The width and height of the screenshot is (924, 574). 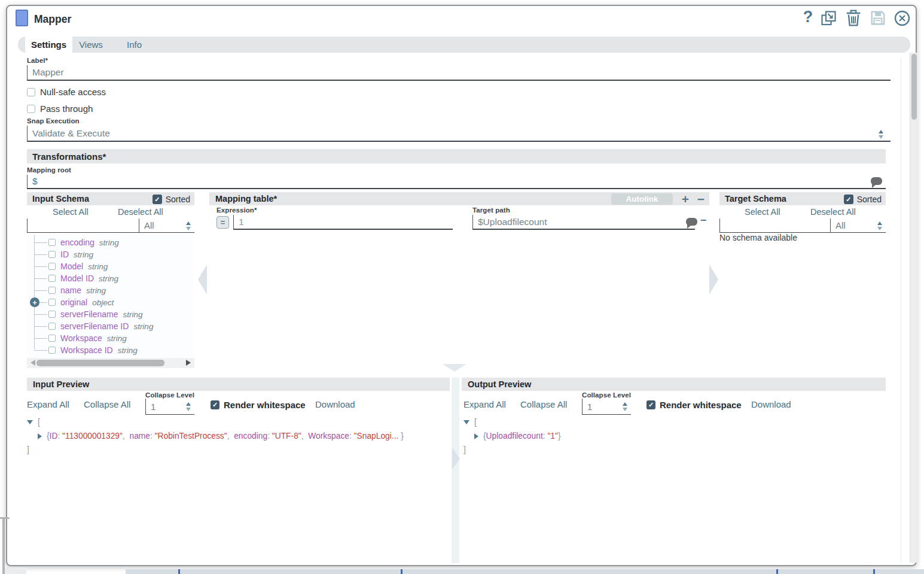 What do you see at coordinates (270, 436) in the screenshot?
I see `json-token: :` at bounding box center [270, 436].